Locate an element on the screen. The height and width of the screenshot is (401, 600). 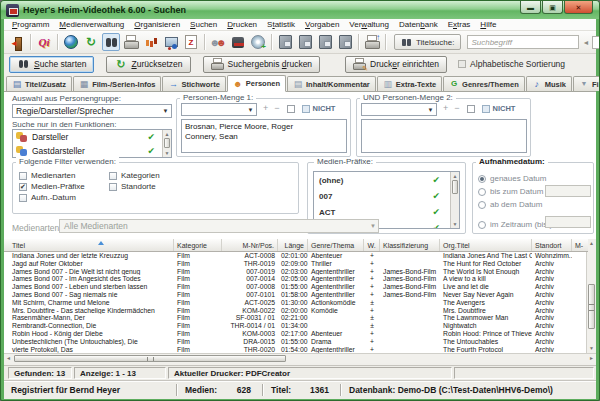
column-header-org-titel: Org.Titel is located at coordinates (486, 245).